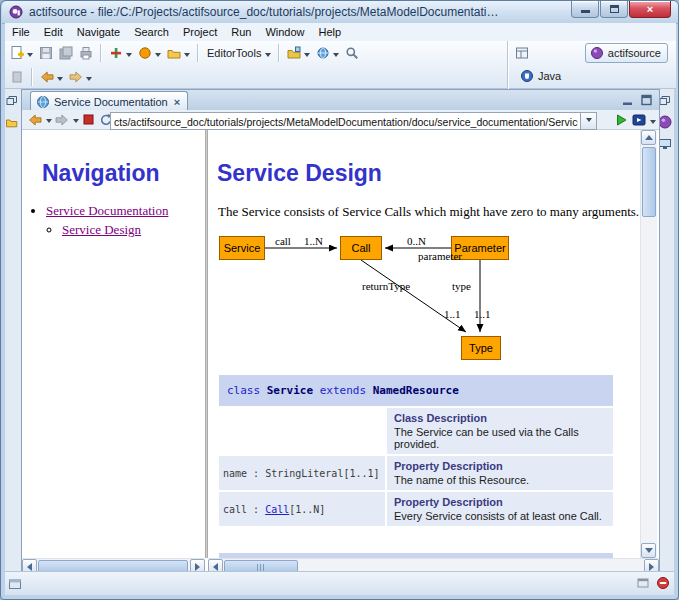  I want to click on browser-stop-button, so click(88, 120).